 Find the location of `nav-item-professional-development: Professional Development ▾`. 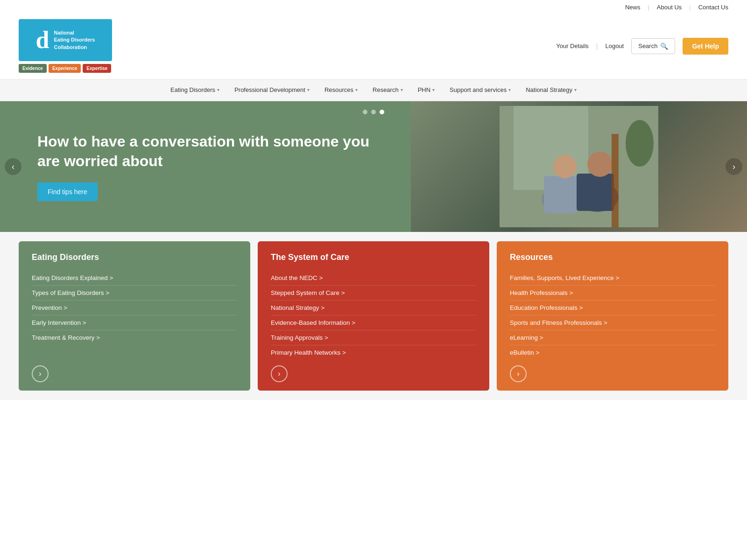

nav-item-professional-development: Professional Development ▾ is located at coordinates (272, 91).